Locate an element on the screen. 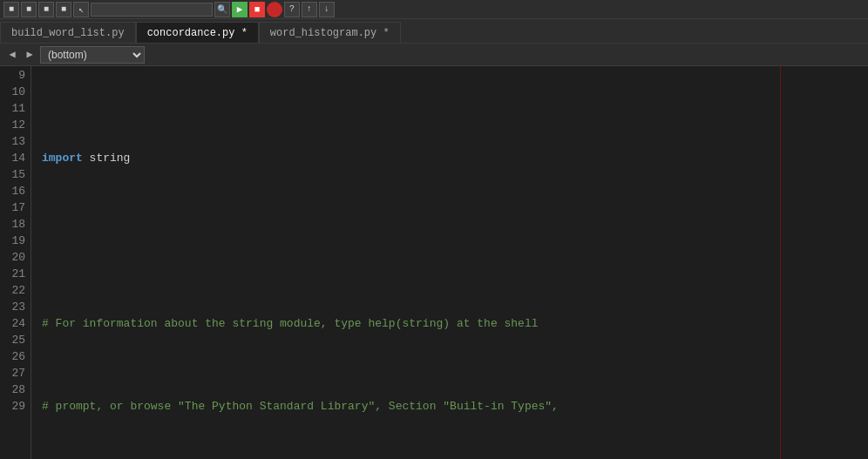  nav-bar: ◀ ▶ (bottom) is located at coordinates (434, 55).